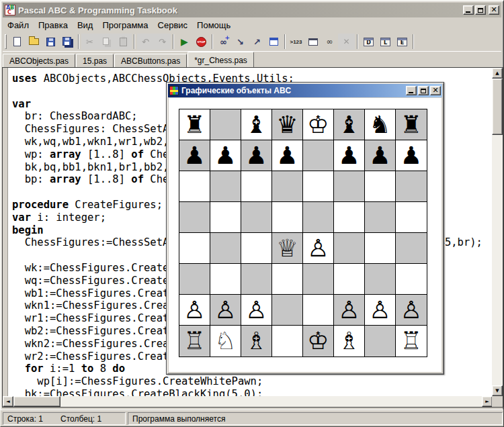 The height and width of the screenshot is (427, 504). I want to click on menu-program: Программа, so click(125, 26).